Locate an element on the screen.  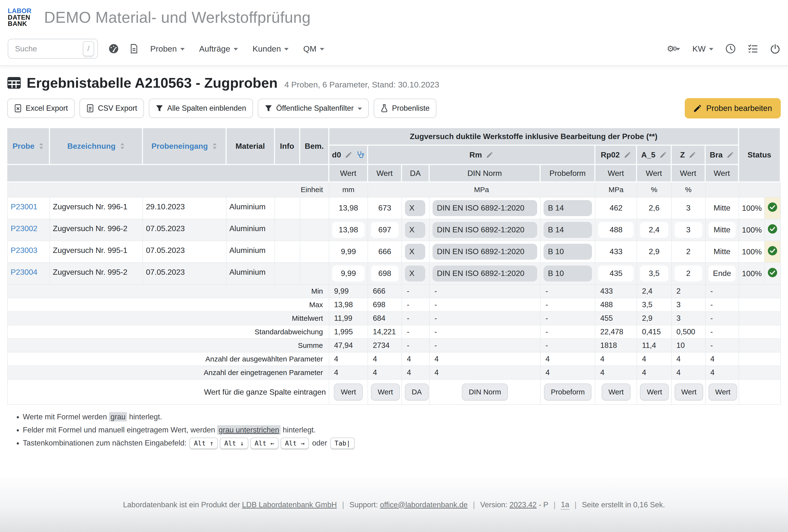
nav-menu-kunden: Kunden is located at coordinates (271, 49).